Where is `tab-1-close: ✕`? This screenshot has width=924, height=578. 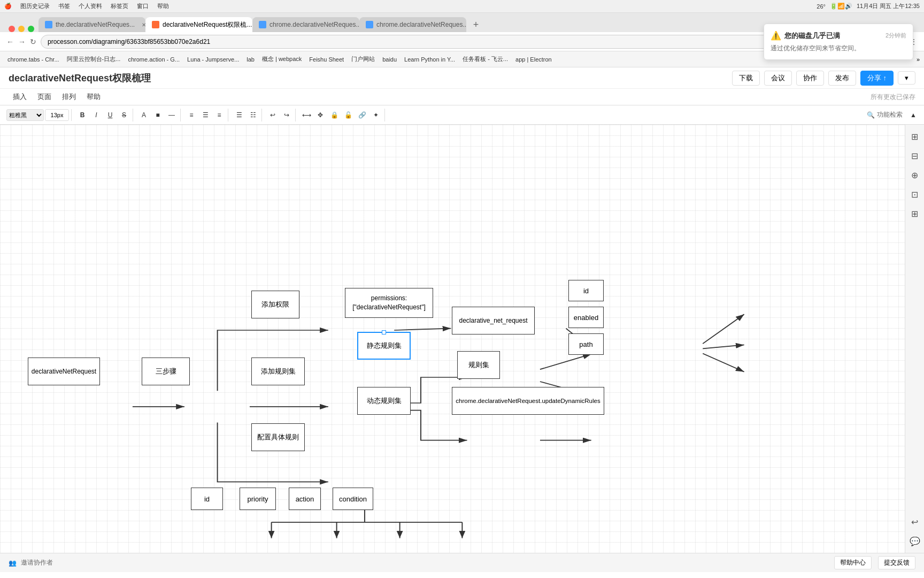 tab-1-close: ✕ is located at coordinates (143, 25).